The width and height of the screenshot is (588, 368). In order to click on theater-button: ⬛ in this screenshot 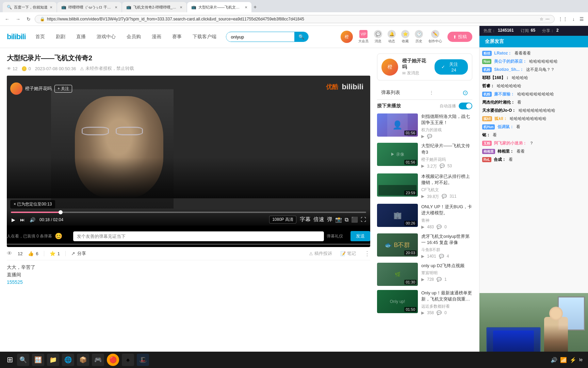, I will do `click(355, 219)`.